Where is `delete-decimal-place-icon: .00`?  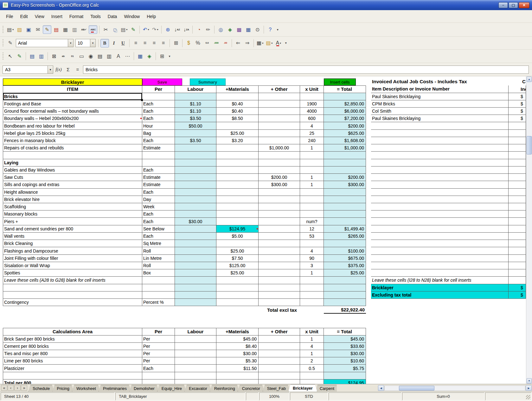
delete-decimal-place-icon: .00 is located at coordinates (226, 43).